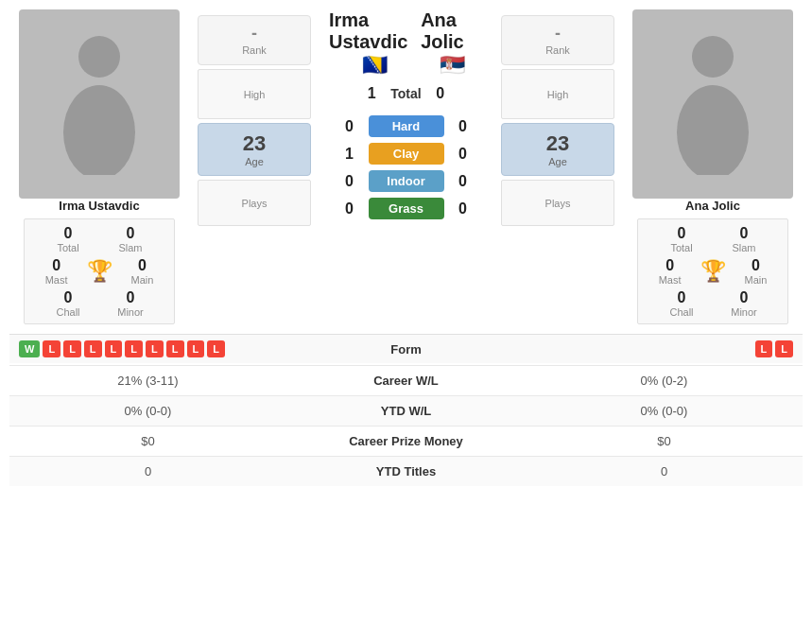 The height and width of the screenshot is (644, 812). I want to click on left-mast-label: Mast, so click(57, 280).